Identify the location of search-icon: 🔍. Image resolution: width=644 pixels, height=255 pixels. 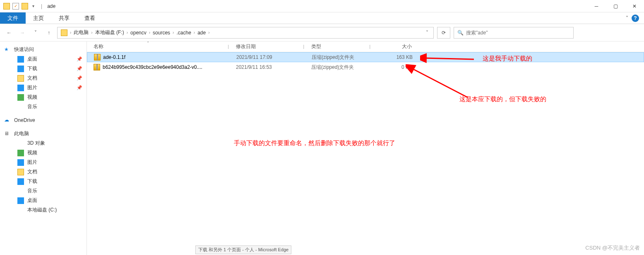
(460, 33).